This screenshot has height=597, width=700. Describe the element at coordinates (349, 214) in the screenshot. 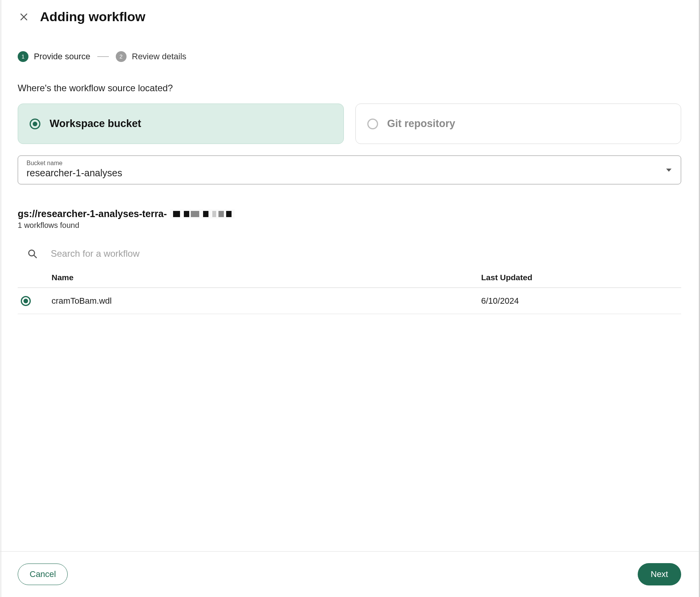

I see `bucket-path: gs://researcher-1-analyses-terra-` at that location.